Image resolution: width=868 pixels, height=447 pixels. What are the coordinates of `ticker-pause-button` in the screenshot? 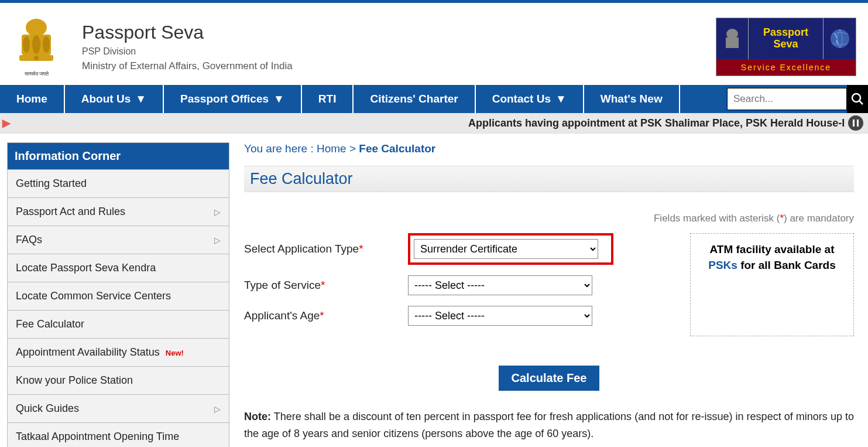 It's located at (856, 123).